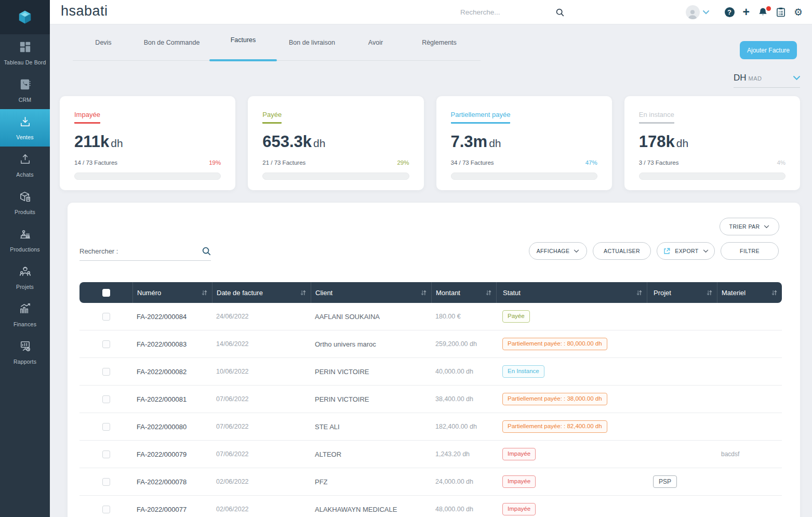 The height and width of the screenshot is (517, 812). I want to click on sidebar-item-produits: Produits, so click(25, 203).